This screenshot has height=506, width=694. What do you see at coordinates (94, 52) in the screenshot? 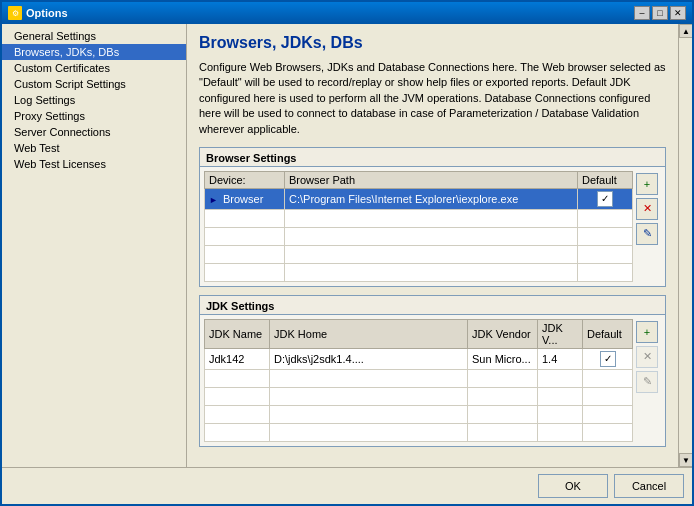
I see `sidebar-item-browsers-jdks-dbs: Browsers, JDKs, DBs` at bounding box center [94, 52].